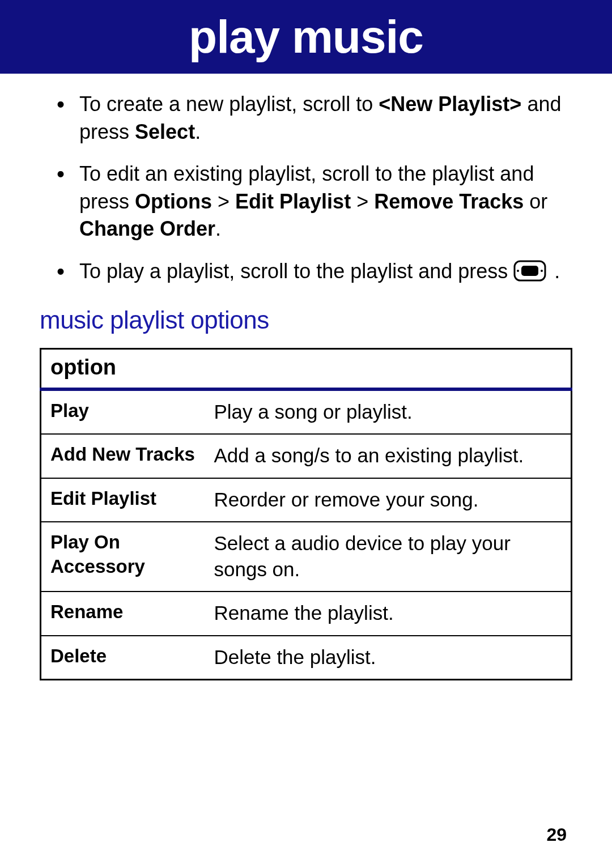  I want to click on ui-label: Remove Tracks, so click(449, 202).